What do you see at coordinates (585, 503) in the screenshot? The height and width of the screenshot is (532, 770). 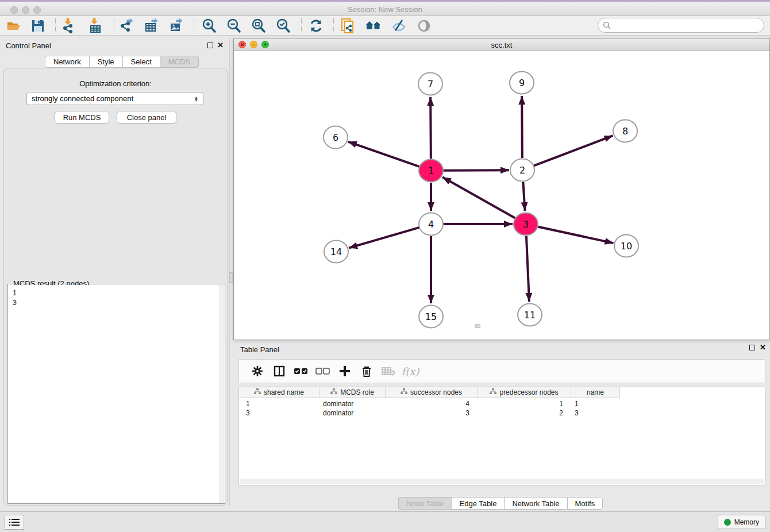 I see `tab-motifs: Motifs` at bounding box center [585, 503].